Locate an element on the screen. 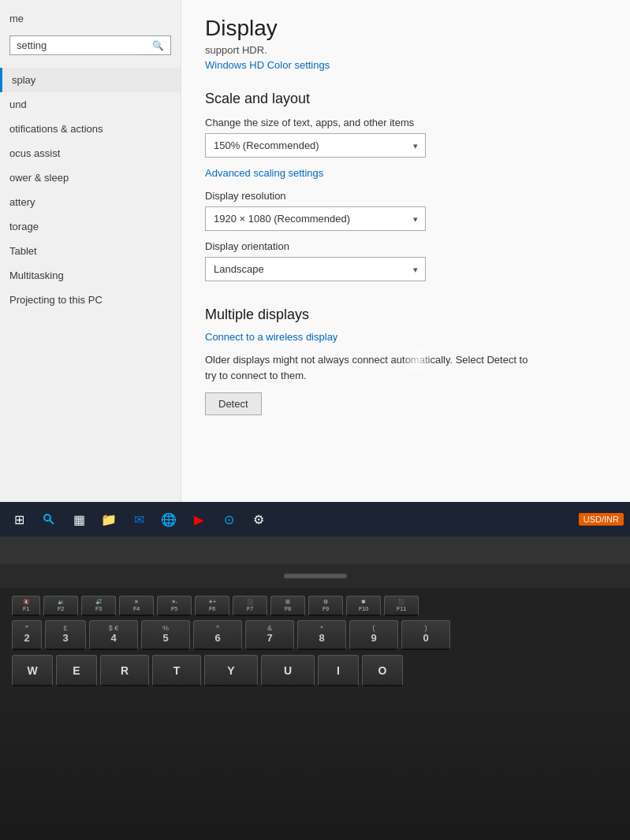  letter-key-row: W E R T Y U I O is located at coordinates (315, 671).